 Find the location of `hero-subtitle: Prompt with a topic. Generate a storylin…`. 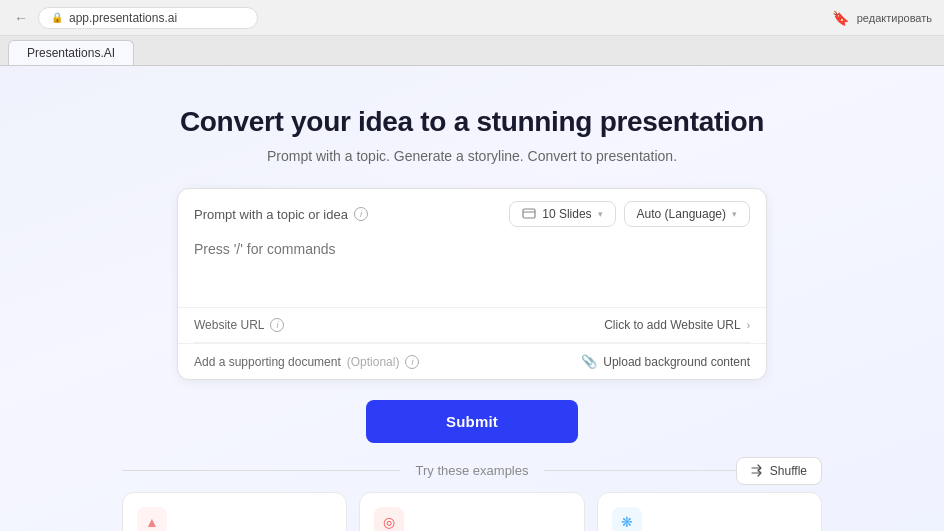

hero-subtitle: Prompt with a topic. Generate a storylin… is located at coordinates (472, 156).